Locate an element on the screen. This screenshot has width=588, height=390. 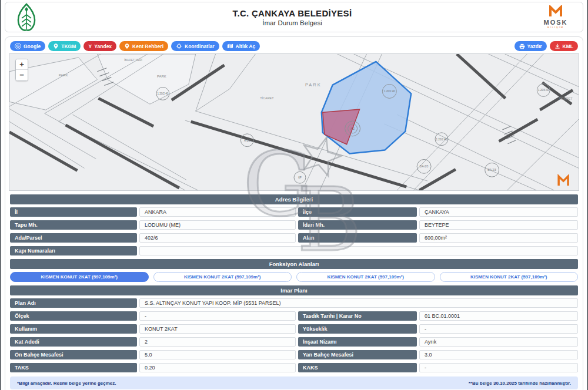
field-label: Tapu Mh. is located at coordinates (74, 225).